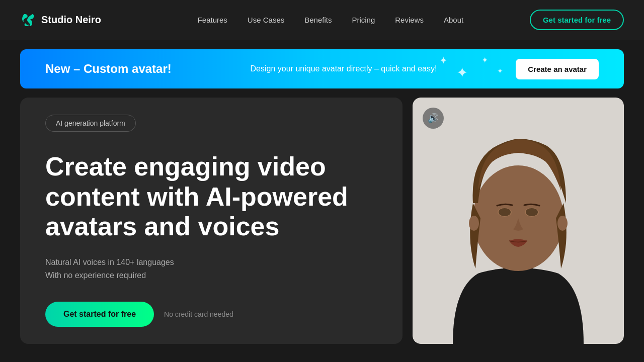 Image resolution: width=644 pixels, height=362 pixels. I want to click on nav-about: About, so click(454, 20).